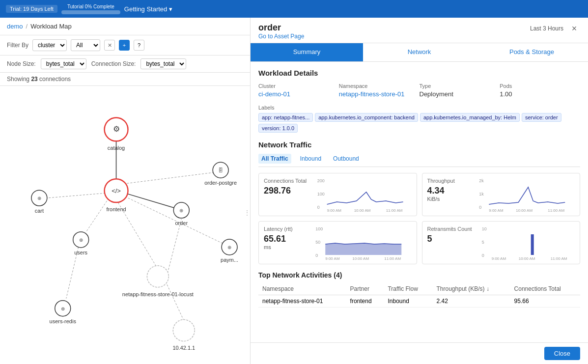 This screenshot has width=588, height=364. I want to click on node-size-label: Node Size:, so click(22, 64).